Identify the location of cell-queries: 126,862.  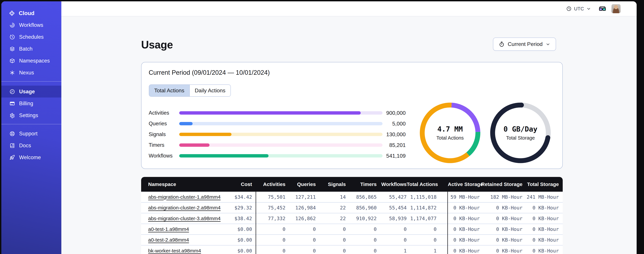
(300, 218).